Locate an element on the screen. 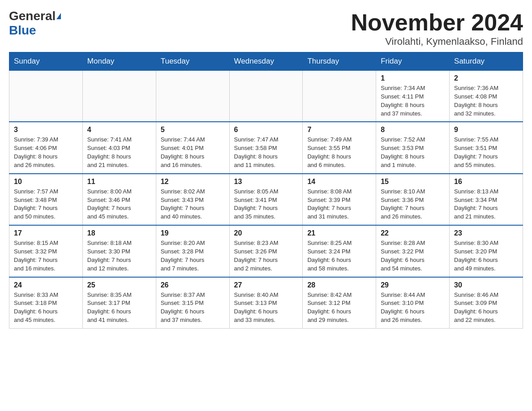 The height and width of the screenshot is (411, 532). column-header-friday: Friday is located at coordinates (413, 62).